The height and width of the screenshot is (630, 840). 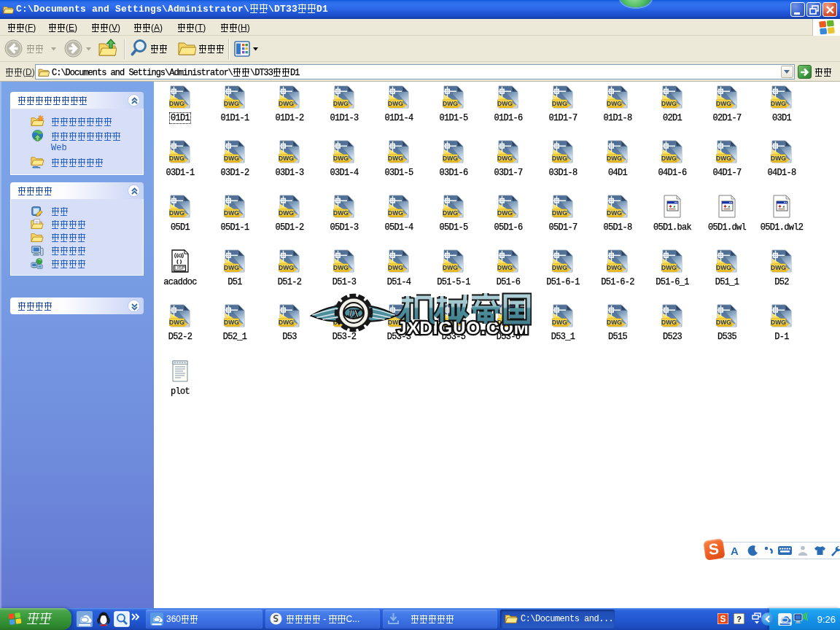 What do you see at coordinates (354, 314) in the screenshot?
I see `svg-text: JX` at bounding box center [354, 314].